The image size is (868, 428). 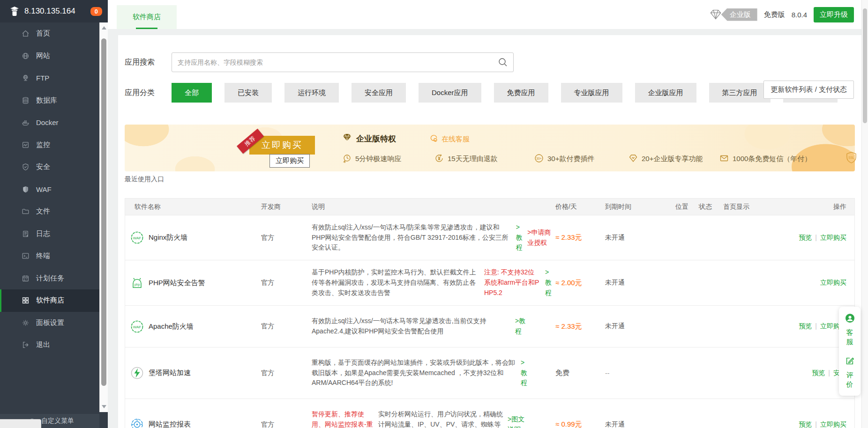 I want to click on category-thirdparty-app: 第三方应用, so click(x=740, y=93).